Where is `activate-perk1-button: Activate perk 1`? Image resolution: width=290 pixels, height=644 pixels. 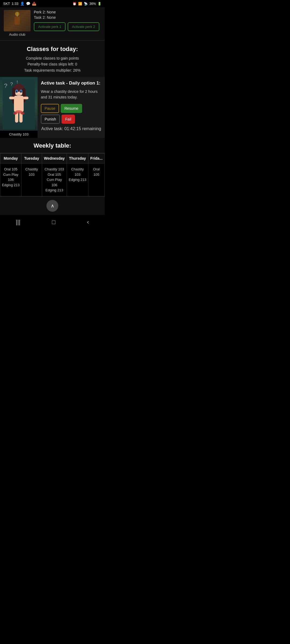
activate-perk1-button: Activate perk 1 is located at coordinates (50, 27).